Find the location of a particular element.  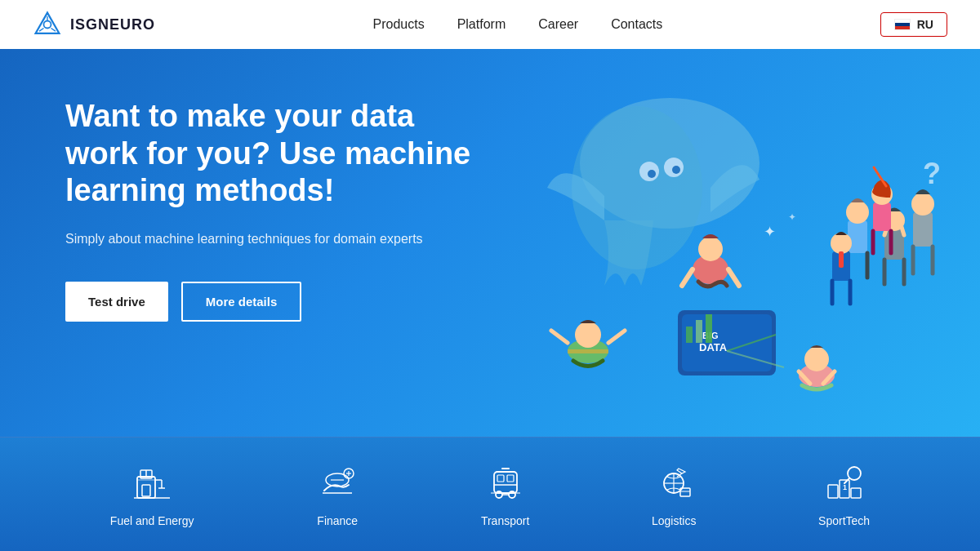

logo-text: ISGNEURO is located at coordinates (113, 24).